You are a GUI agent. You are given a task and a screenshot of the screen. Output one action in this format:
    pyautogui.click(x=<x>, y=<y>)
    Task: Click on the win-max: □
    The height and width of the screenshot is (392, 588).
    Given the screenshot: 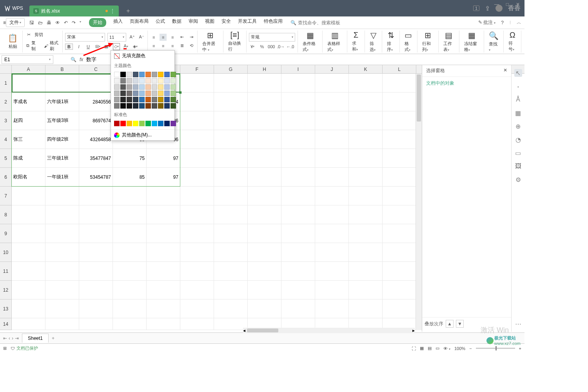 What is the action you would take?
    pyautogui.click(x=507, y=4)
    